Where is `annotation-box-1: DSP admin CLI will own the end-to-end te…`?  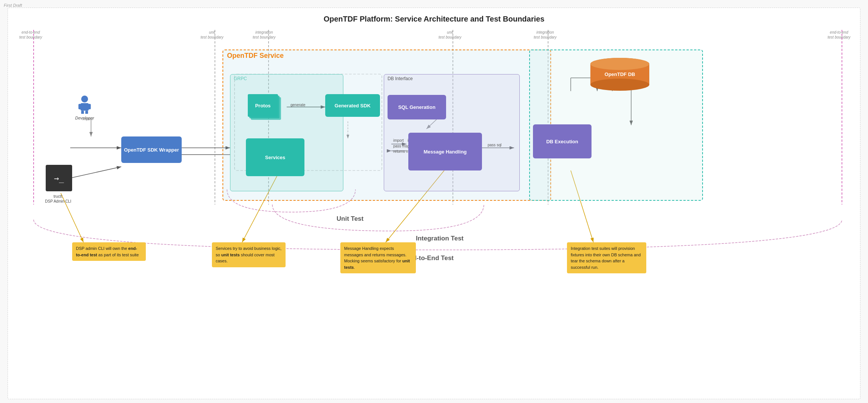
annotation-box-1: DSP admin CLI will own the end-to-end te… is located at coordinates (109, 252).